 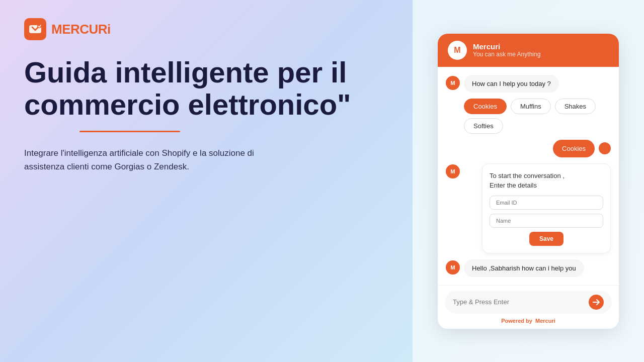 What do you see at coordinates (485, 107) in the screenshot?
I see `qr-cookies: Cookies` at bounding box center [485, 107].